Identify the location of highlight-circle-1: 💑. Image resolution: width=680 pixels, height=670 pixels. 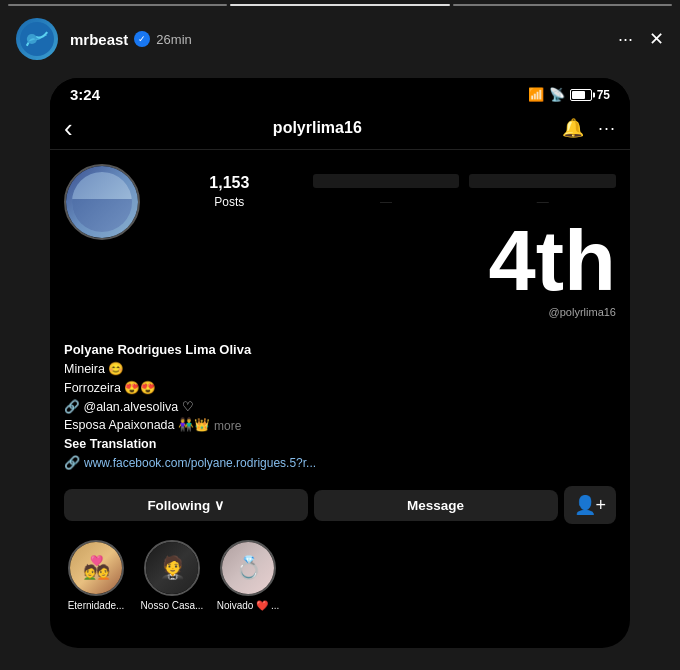
(96, 568).